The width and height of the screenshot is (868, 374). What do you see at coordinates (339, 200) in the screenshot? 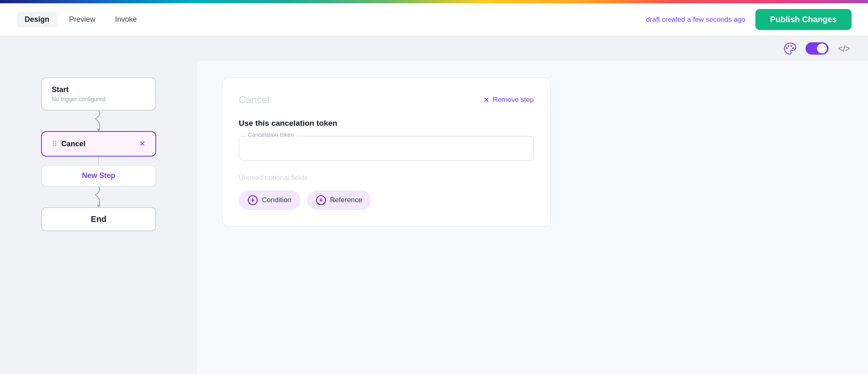
I see `reference-pill: + Reference` at bounding box center [339, 200].